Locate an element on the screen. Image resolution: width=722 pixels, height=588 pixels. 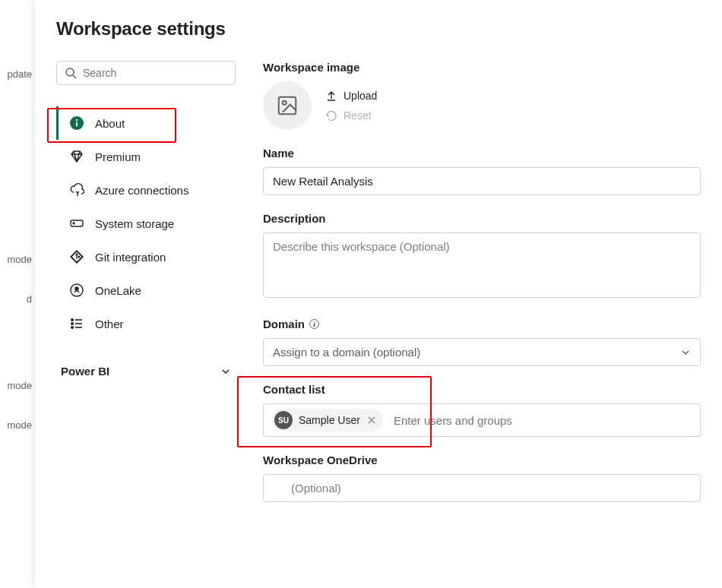
contact-input-wrap: SU Sample User is located at coordinates (482, 420).